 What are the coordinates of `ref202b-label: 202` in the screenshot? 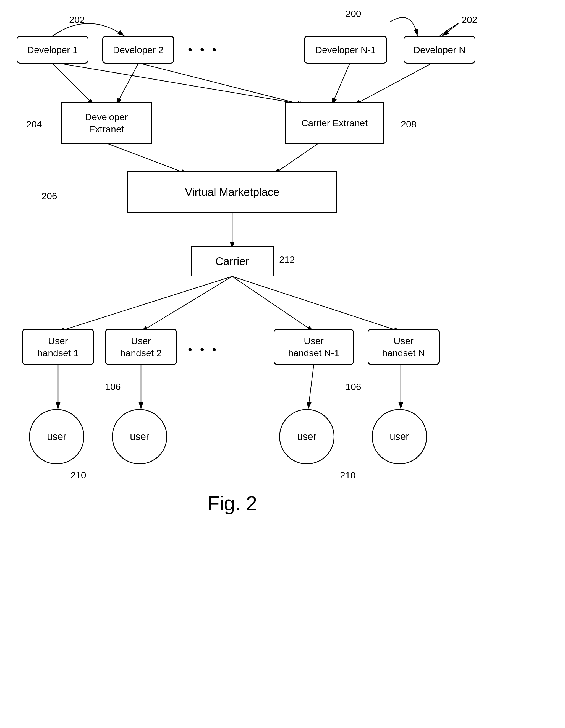 It's located at (469, 20).